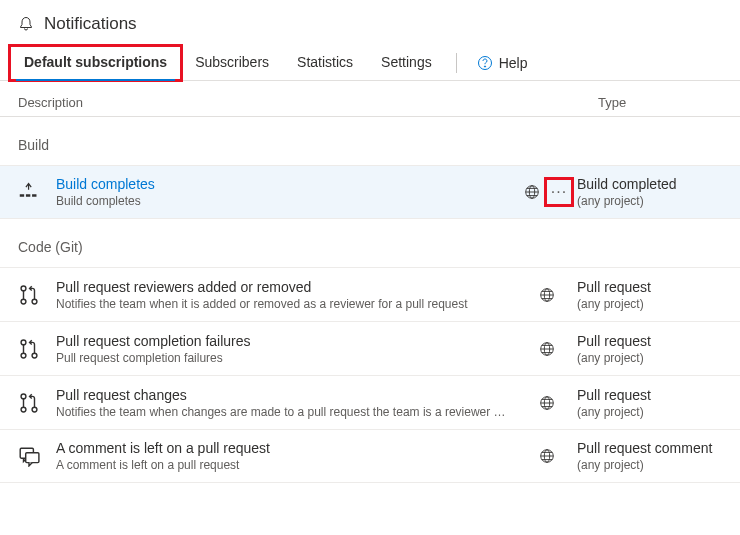 The image size is (740, 535). Describe the element at coordinates (286, 192) in the screenshot. I see `row-text: Build completesBuild completes` at that location.